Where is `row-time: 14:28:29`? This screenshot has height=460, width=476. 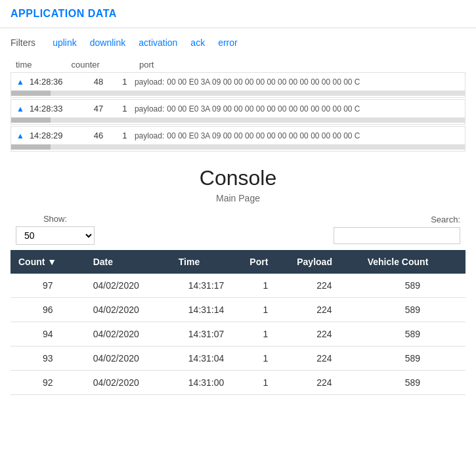 row-time: 14:28:29 is located at coordinates (56, 135).